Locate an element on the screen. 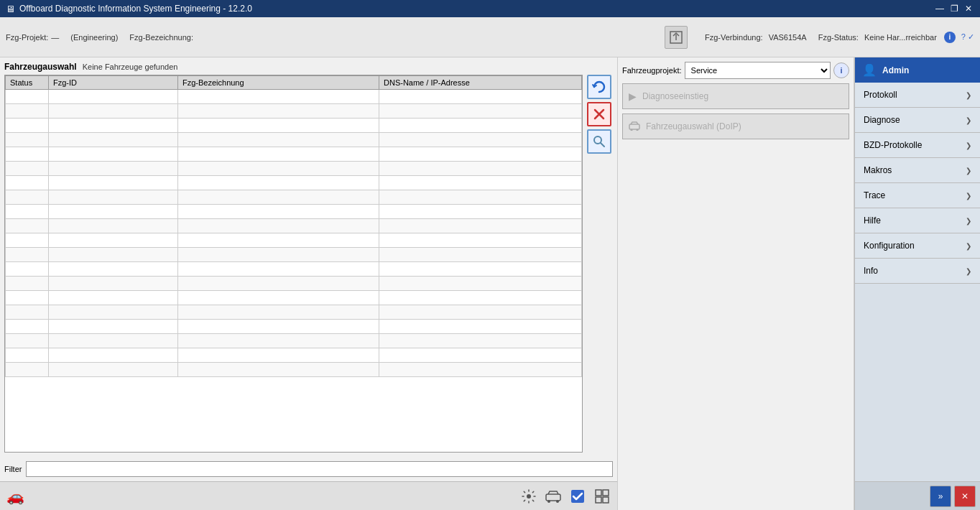 This screenshot has height=510, width=980. grid-icon is located at coordinates (602, 496).